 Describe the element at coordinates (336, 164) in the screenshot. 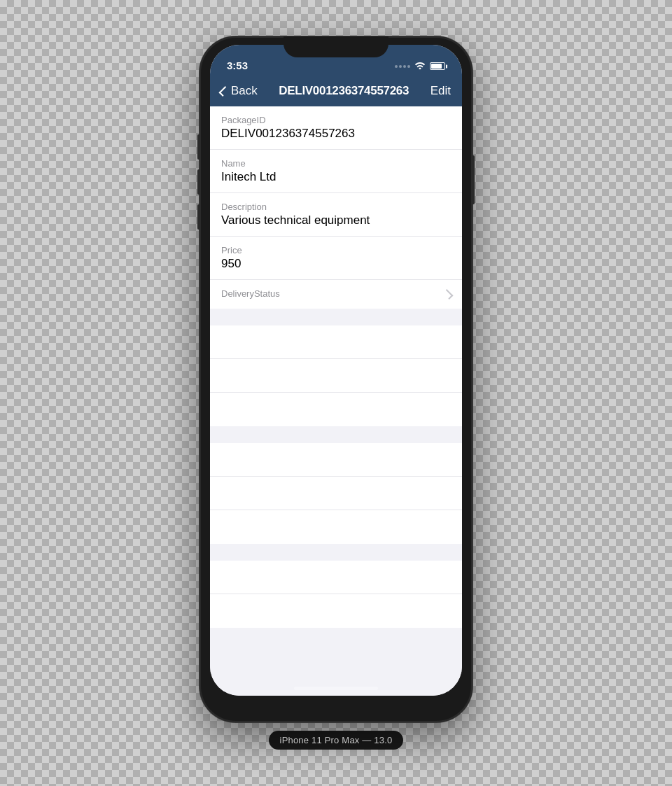

I see `name-label: Name` at that location.